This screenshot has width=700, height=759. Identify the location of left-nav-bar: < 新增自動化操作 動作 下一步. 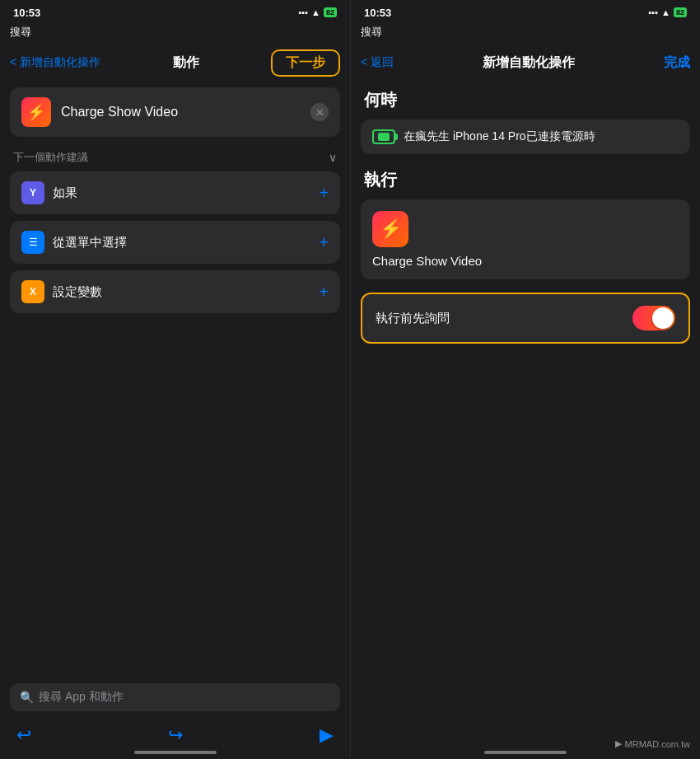
(175, 63).